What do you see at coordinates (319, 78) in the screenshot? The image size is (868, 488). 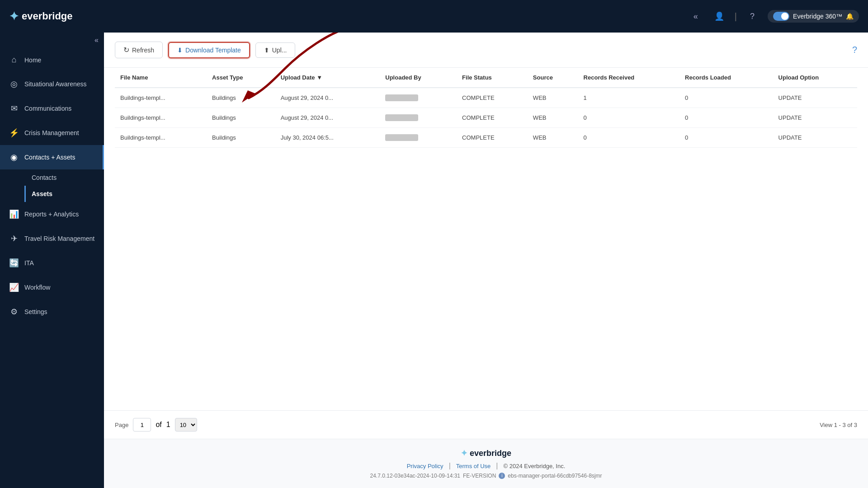 I see `sort-icon: ▼` at bounding box center [319, 78].